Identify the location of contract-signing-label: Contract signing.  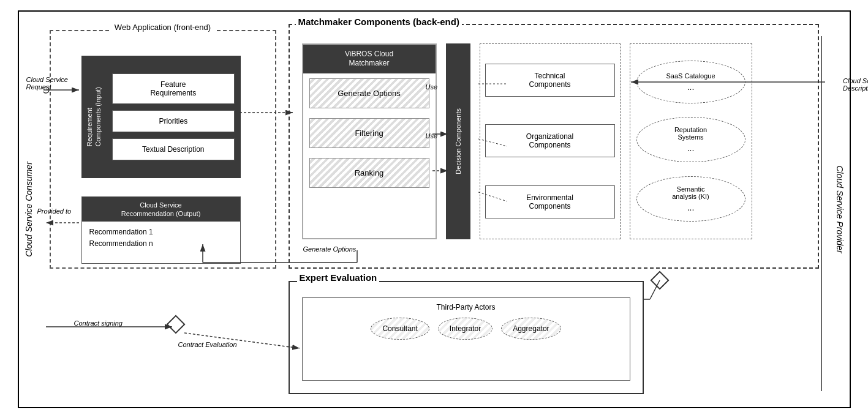
(99, 323).